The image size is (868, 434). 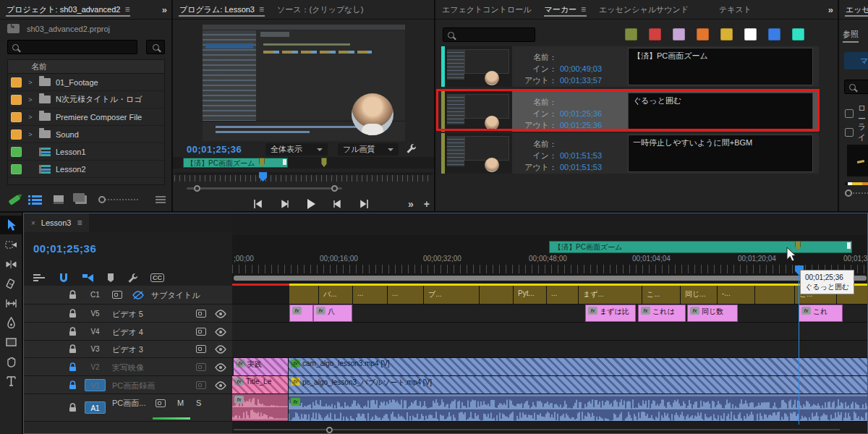 I want to click on project-search-input, so click(x=72, y=47).